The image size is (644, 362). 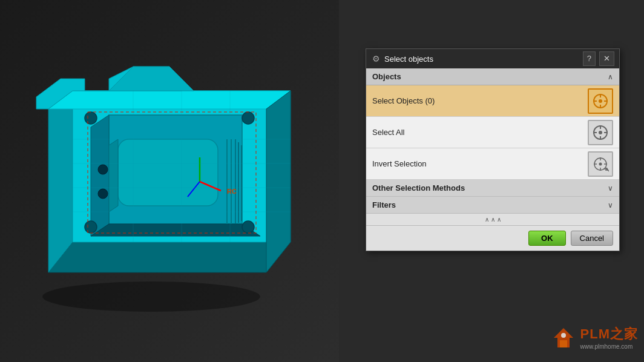 What do you see at coordinates (610, 77) in the screenshot?
I see `objects-chevron-icon: ∧` at bounding box center [610, 77].